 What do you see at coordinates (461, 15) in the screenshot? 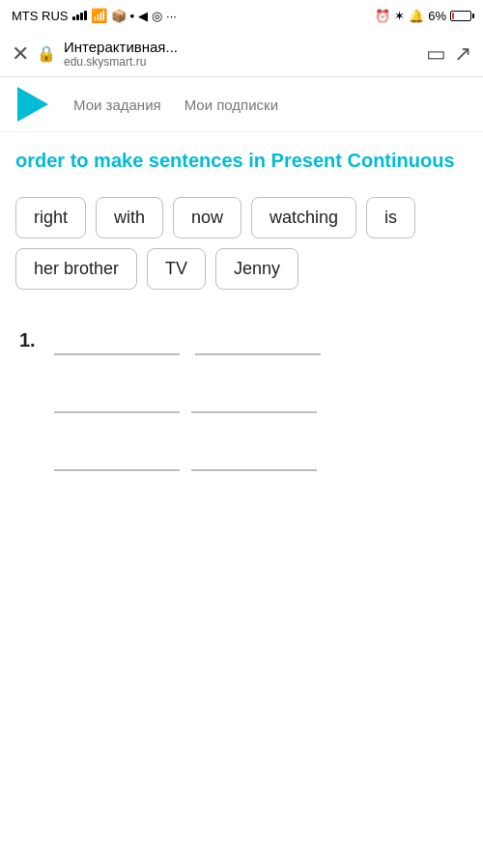
I see `battery-icon` at bounding box center [461, 15].